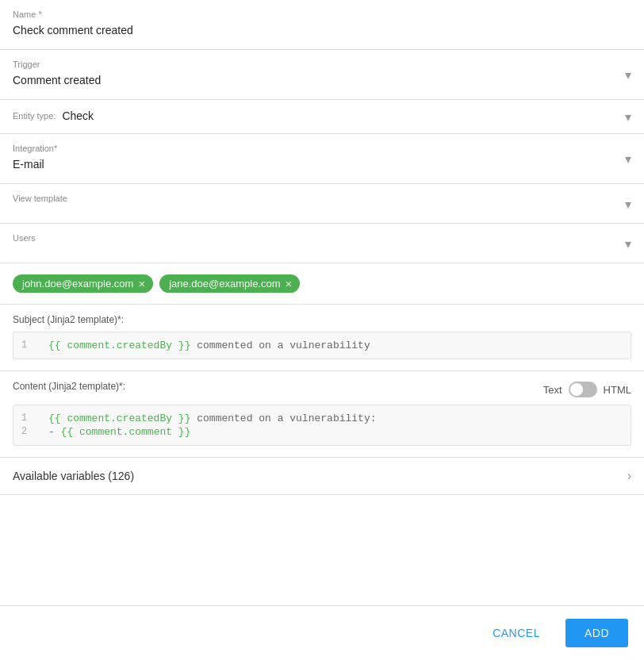  Describe the element at coordinates (628, 159) in the screenshot. I see `integration-dropdown-icon: ▾` at that location.